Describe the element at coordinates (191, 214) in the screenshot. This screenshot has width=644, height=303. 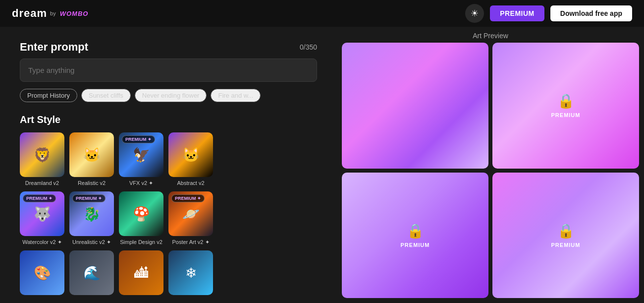
I see `style-thumb-poster: PREMIUM ✦ 🪐` at that location.